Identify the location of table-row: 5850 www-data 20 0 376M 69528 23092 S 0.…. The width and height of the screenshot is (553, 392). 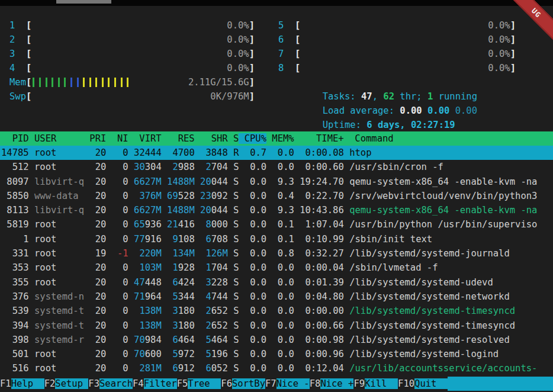
(276, 196).